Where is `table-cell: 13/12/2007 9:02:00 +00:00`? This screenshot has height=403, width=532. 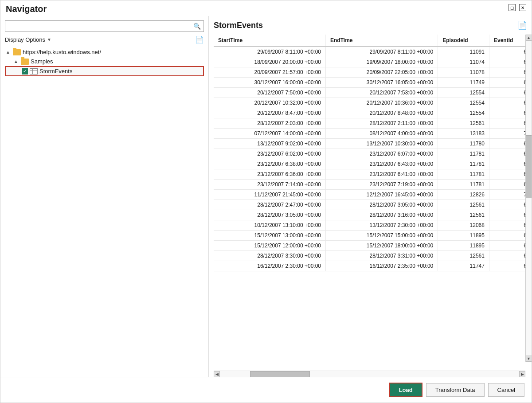
table-cell: 13/12/2007 9:02:00 +00:00 is located at coordinates (270, 144).